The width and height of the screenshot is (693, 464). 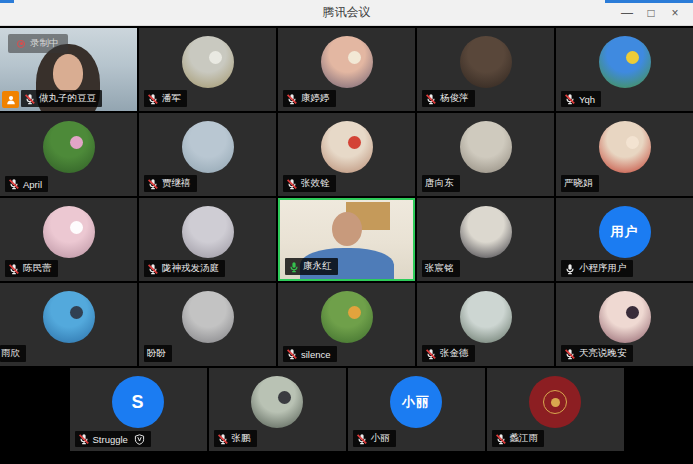 What do you see at coordinates (242, 438) in the screenshot?
I see `participant-name: 张鹏` at bounding box center [242, 438].